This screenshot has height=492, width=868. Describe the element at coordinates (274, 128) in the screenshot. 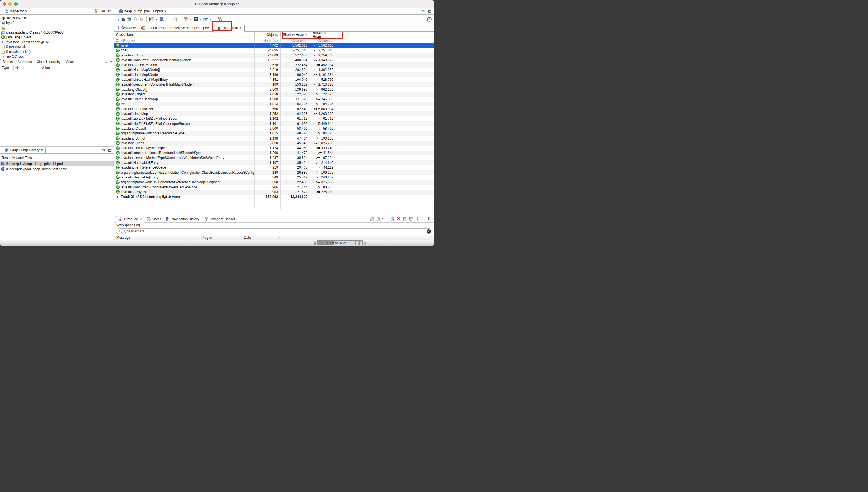

I see `histogram-row: Cjava.lang.Class[] 2,500 58,496 >= 58,49…` at that location.